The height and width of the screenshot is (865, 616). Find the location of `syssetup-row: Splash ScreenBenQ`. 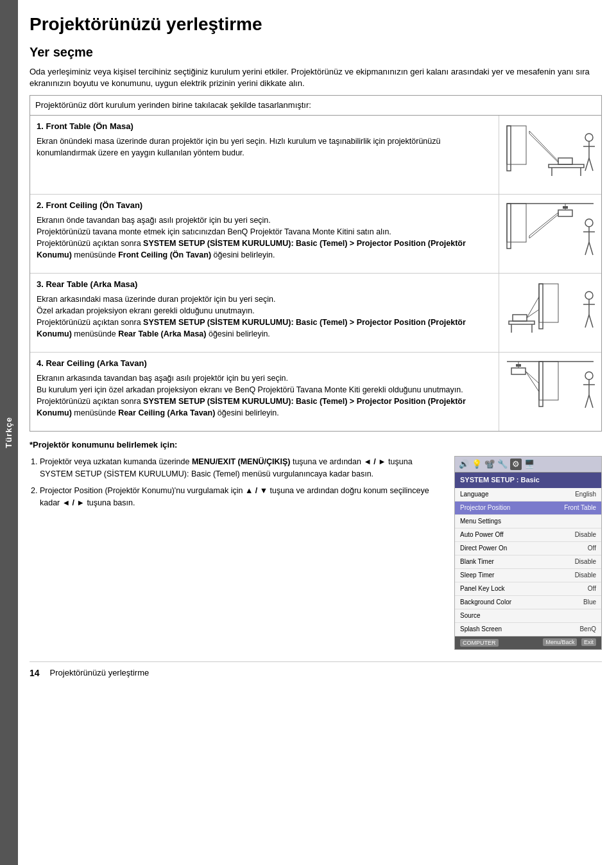

syssetup-row: Splash ScreenBenQ is located at coordinates (528, 629).